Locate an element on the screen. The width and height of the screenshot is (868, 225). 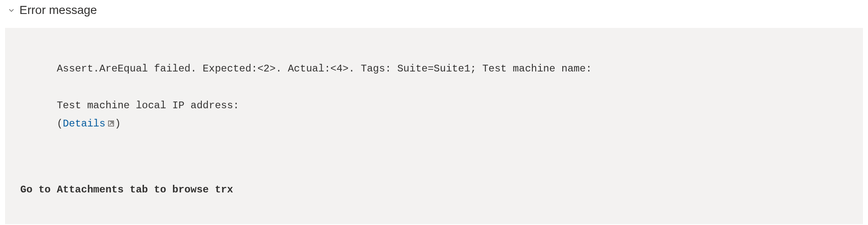
chevron-down-icon is located at coordinates (11, 10).